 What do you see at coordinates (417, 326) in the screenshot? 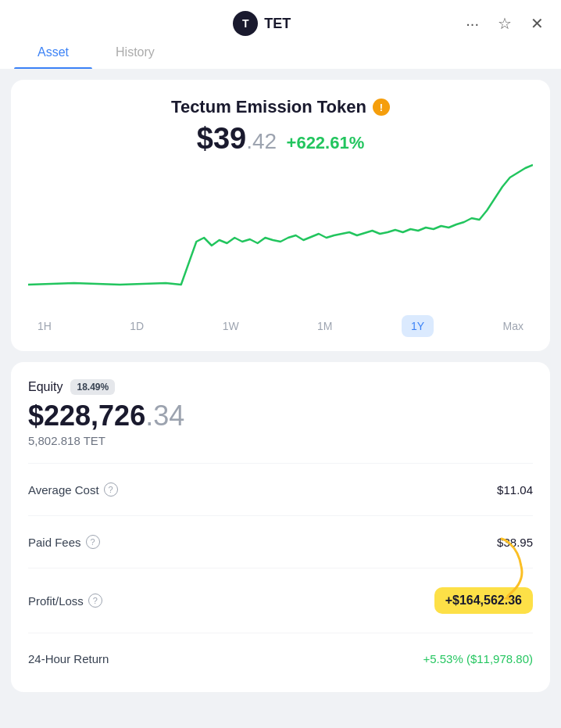
I see `time-btn-1y: 1Y` at bounding box center [417, 326].